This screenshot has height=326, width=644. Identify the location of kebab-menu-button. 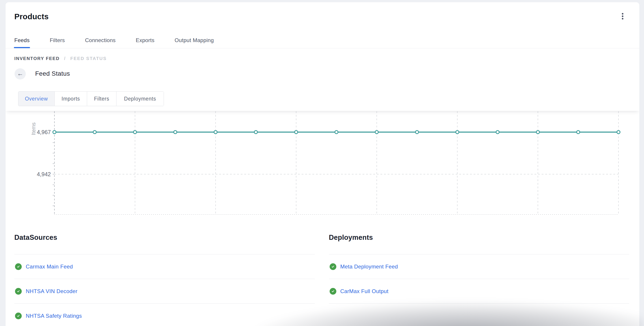
(622, 16).